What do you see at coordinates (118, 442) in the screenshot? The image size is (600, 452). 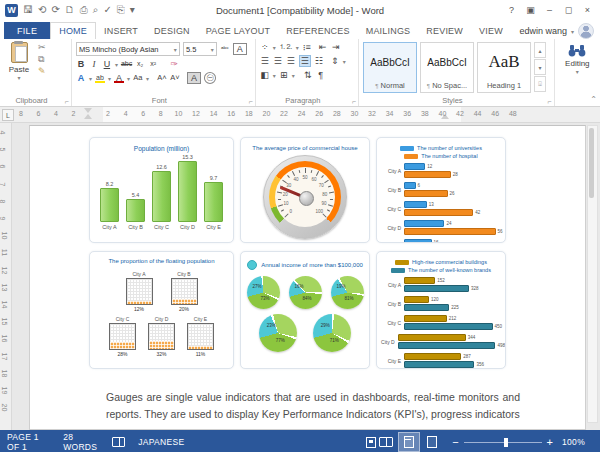 I see `proofing-icon` at bounding box center [118, 442].